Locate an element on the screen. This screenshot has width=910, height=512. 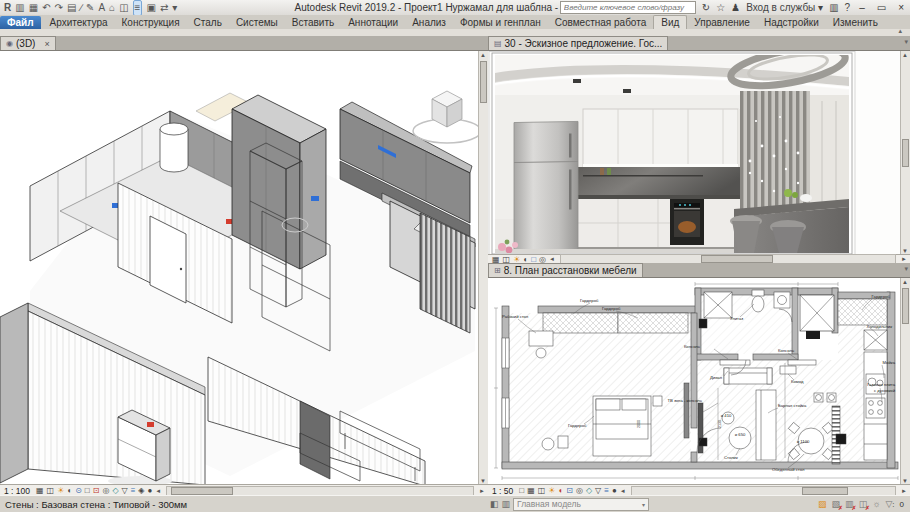
minimize-button: – is located at coordinates (862, 8).